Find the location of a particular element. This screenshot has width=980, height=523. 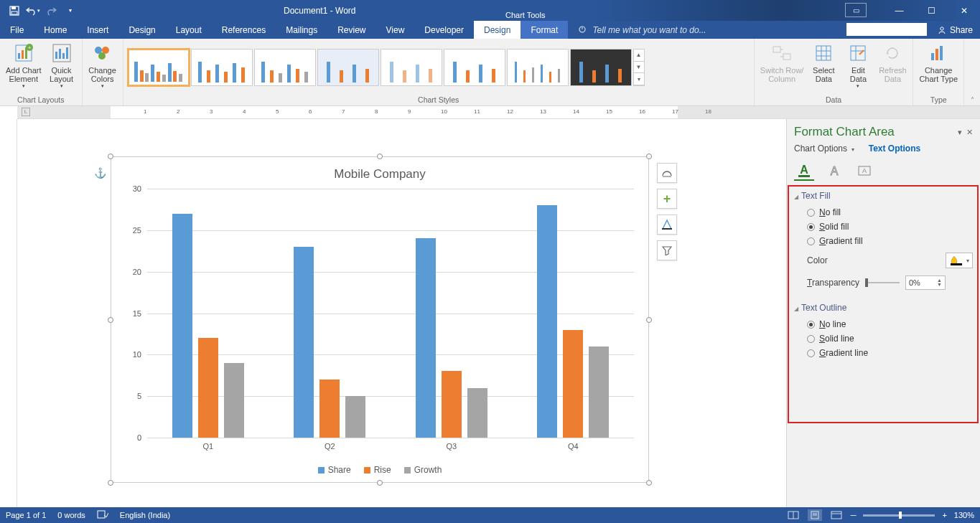

read-mode-icon is located at coordinates (793, 515).